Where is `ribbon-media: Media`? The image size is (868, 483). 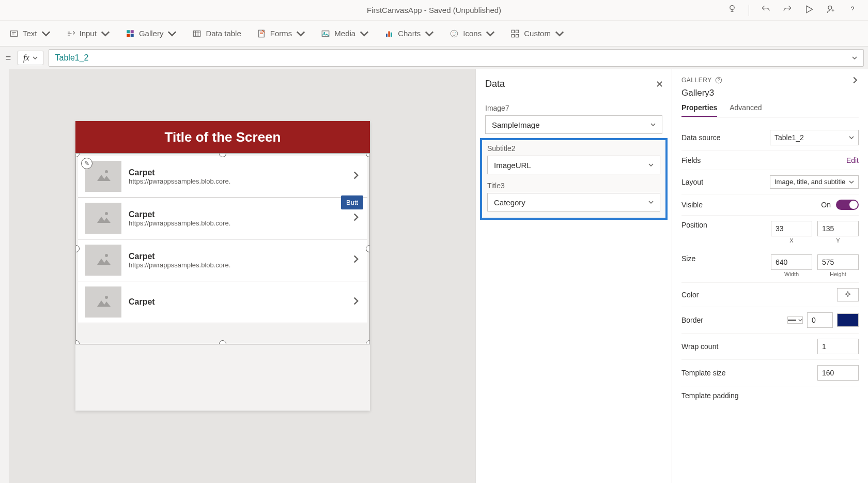 ribbon-media: Media is located at coordinates (345, 34).